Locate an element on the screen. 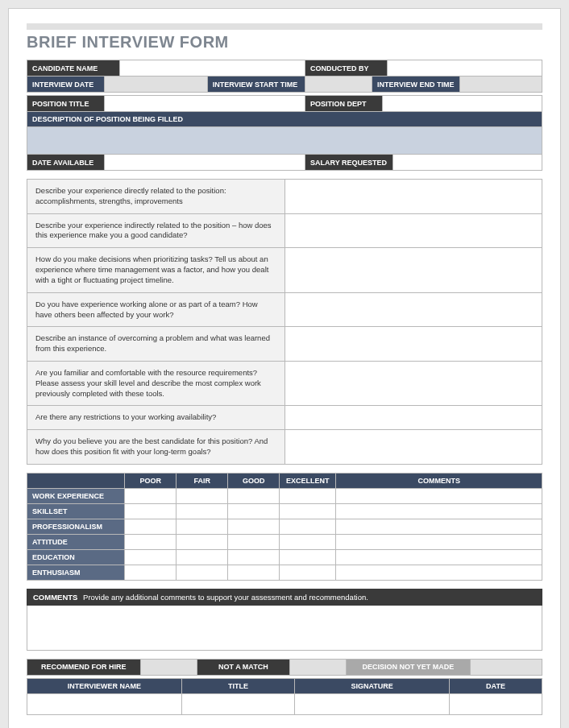 This screenshot has height=728, width=569. description-field is located at coordinates (285, 141).